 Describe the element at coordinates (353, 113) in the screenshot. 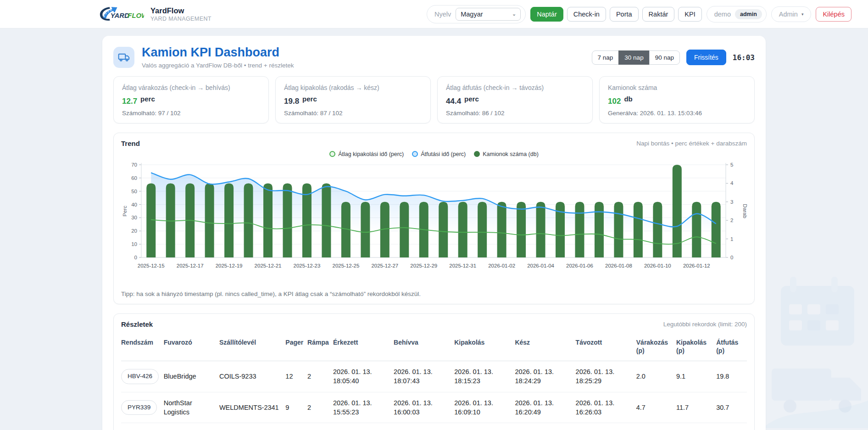

I see `kpi-caption: Számolható: 87 / 102` at that location.